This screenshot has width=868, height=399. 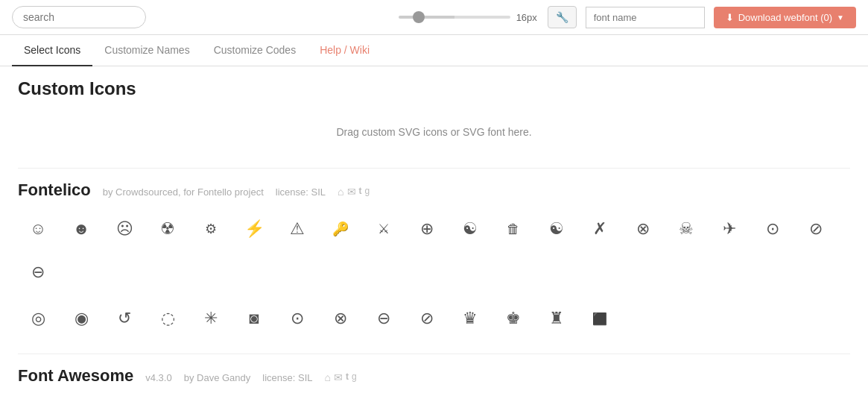 I want to click on fontawesome-header: Font Awesome v4.3.0 by Dave Gandy licens…, so click(x=434, y=376).